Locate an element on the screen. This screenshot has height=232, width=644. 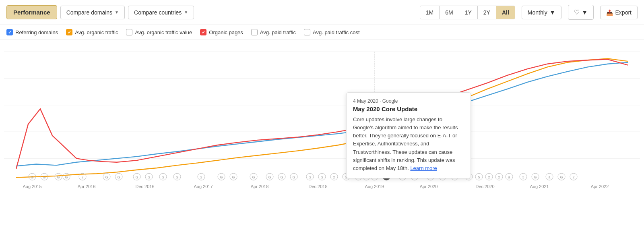
time-1y-button: 1Y is located at coordinates (469, 12).